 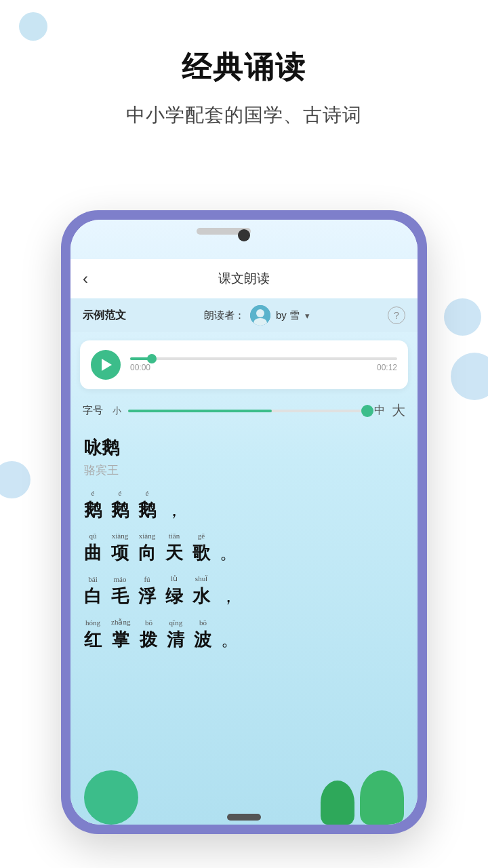 I want to click on poem-char-mao: máo 毛, so click(x=120, y=591).